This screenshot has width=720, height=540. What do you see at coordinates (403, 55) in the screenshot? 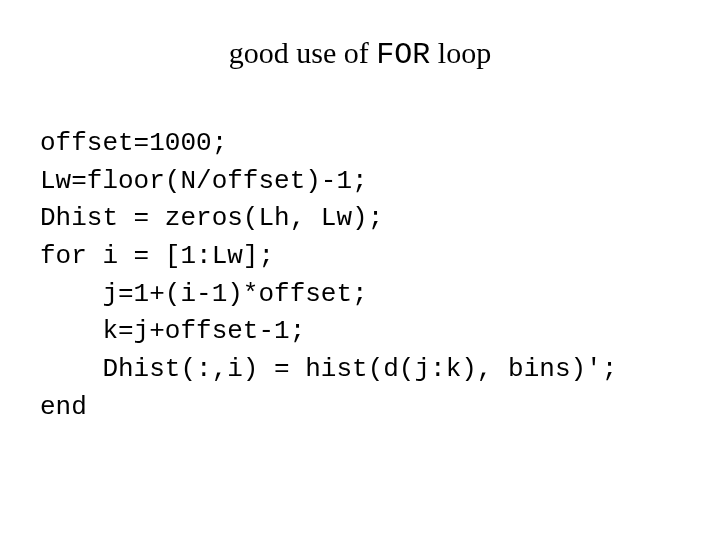
I see `title-mono: FOR` at bounding box center [403, 55].